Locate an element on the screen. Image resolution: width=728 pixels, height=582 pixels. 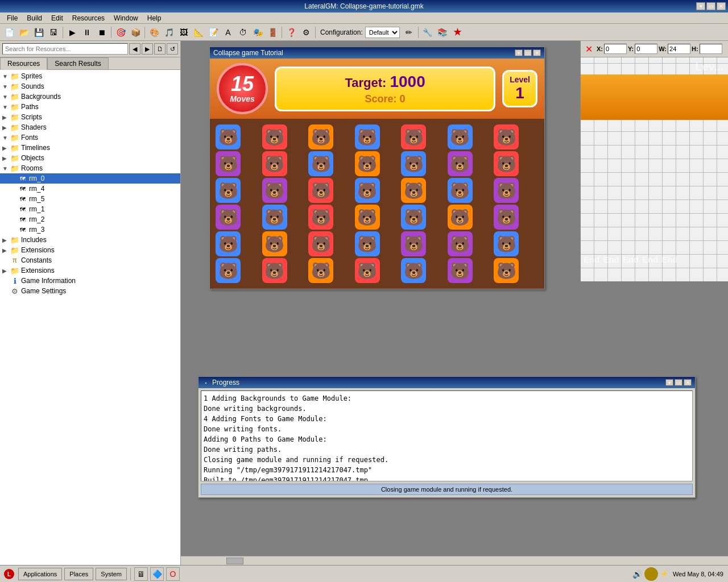
tree-item-rm1: 🗺 rm_1 is located at coordinates (90, 209).